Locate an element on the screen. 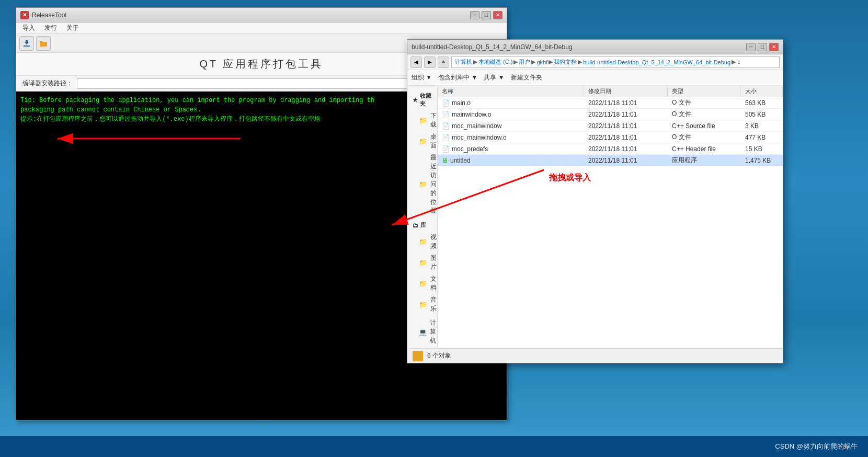 The image size is (868, 457). sidebar-item-desktop: 📁 桌面 is located at coordinates (422, 141).